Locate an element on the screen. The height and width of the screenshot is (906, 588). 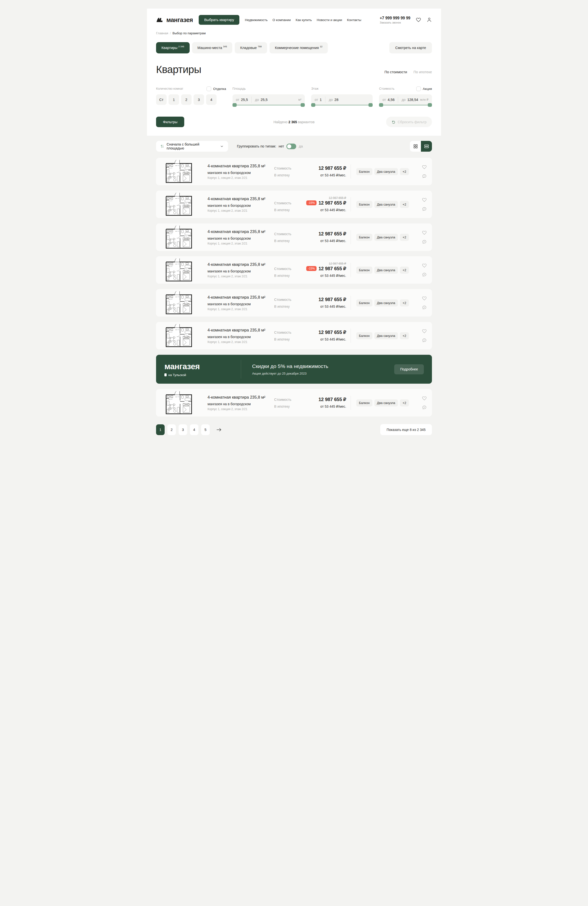
promo-checkbox is located at coordinates (419, 89).